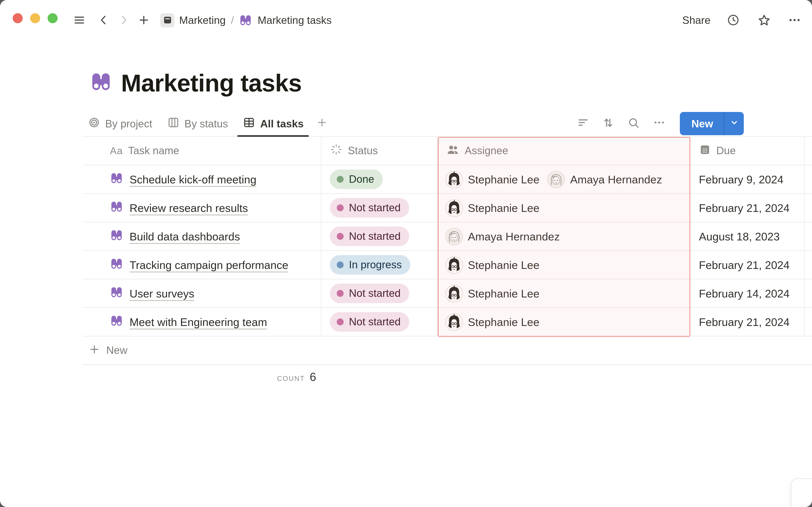 This screenshot has height=507, width=812. Describe the element at coordinates (202, 151) in the screenshot. I see `column-header-task-name: Aa Task name` at that location.